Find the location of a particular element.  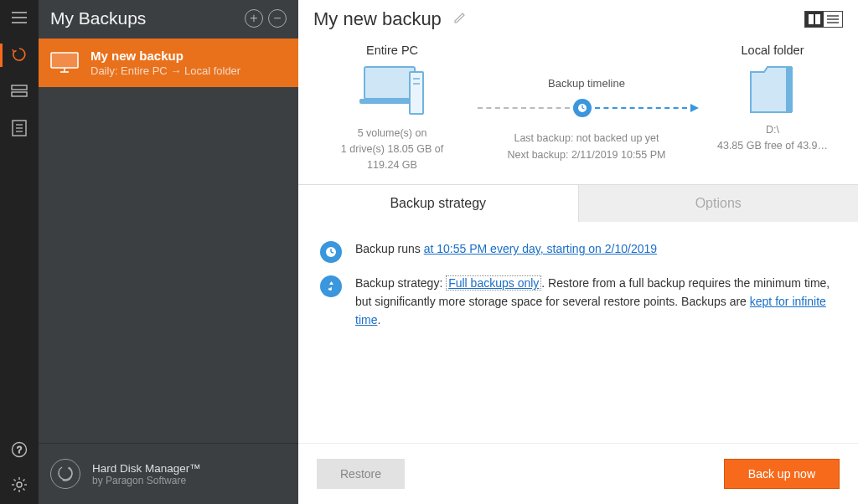

backup-now-button: Back up now is located at coordinates (782, 474).